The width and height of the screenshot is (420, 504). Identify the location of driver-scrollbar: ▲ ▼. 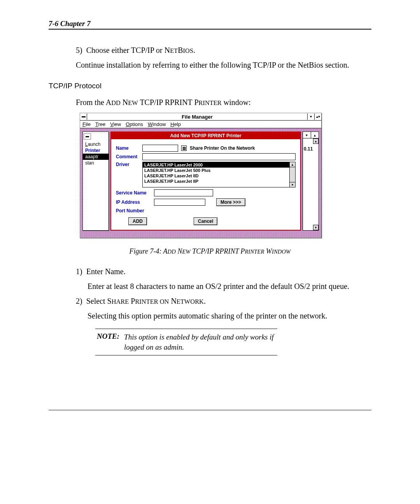
(292, 175).